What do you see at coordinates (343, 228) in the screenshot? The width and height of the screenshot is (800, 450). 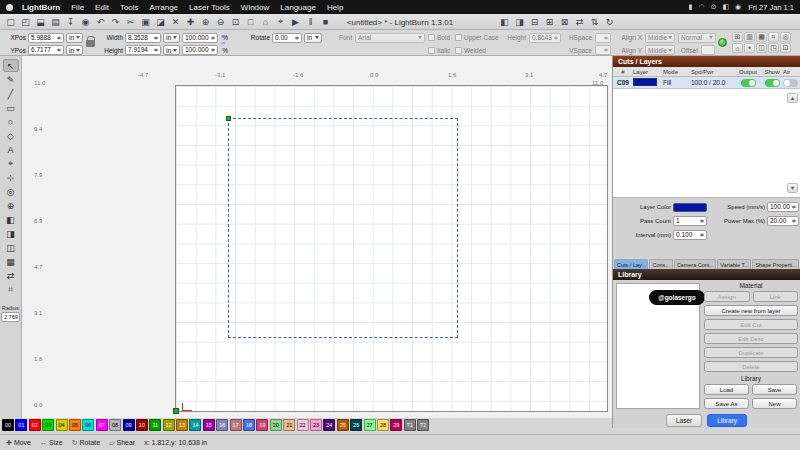 I see `selection-rect` at bounding box center [343, 228].